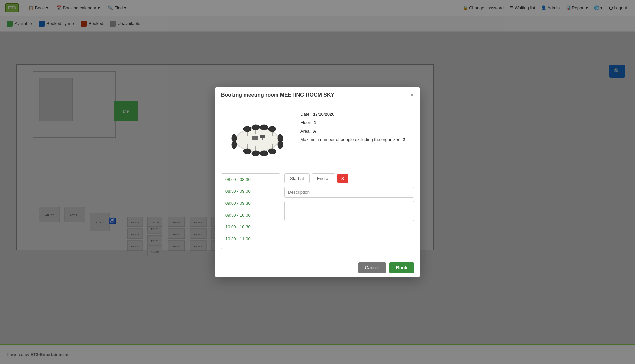 This screenshot has height=364, width=635. Describe the element at coordinates (257, 138) in the screenshot. I see `room-image-container` at that location.